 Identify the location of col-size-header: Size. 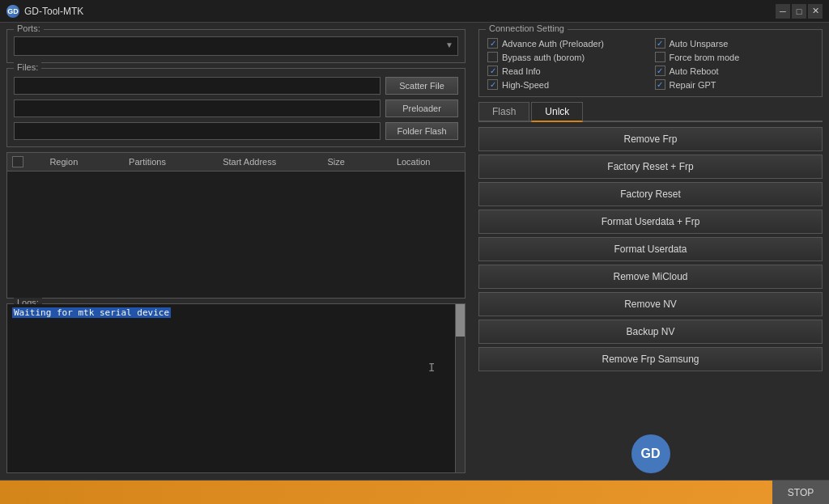
(336, 162).